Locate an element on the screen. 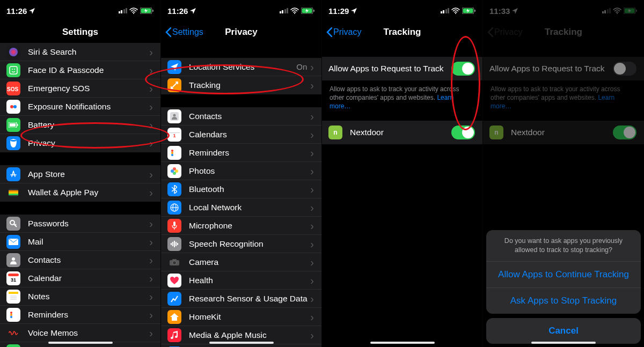 The width and height of the screenshot is (644, 347). settings-row: Local Network› is located at coordinates (241, 208).